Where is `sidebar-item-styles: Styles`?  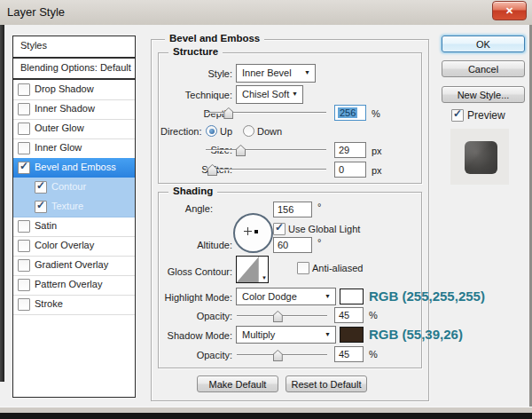 sidebar-item-styles: Styles is located at coordinates (74, 48).